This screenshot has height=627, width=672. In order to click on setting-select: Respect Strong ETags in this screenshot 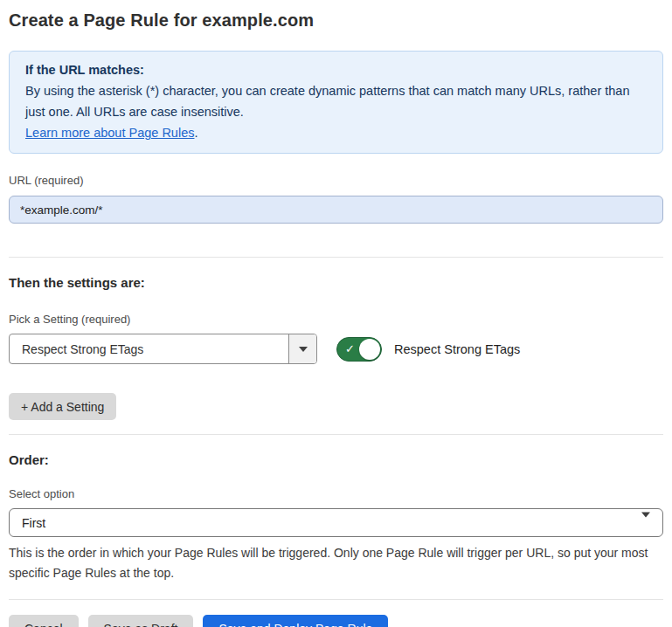, I will do `click(163, 349)`.